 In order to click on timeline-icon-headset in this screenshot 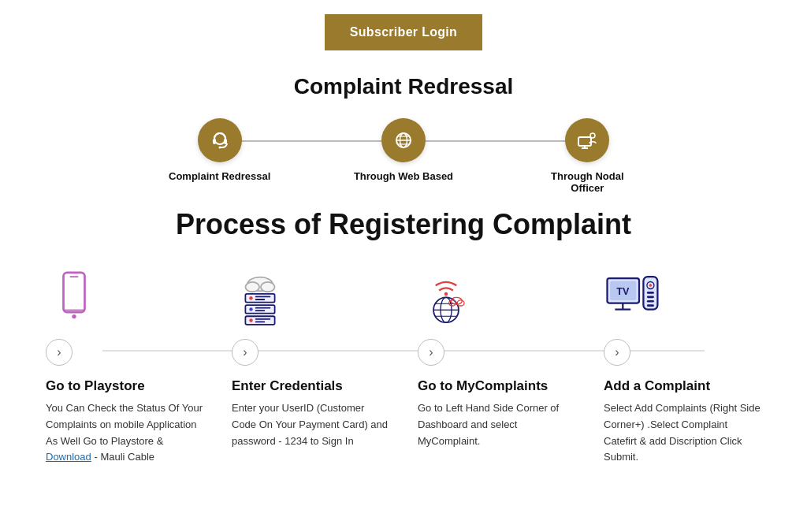, I will do `click(220, 140)`.